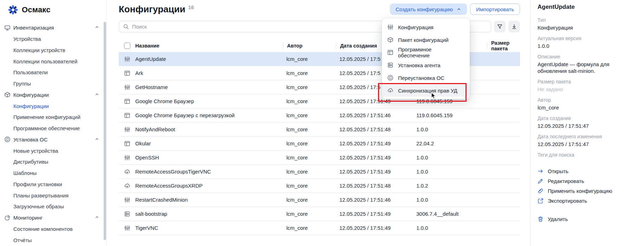 The image size is (644, 246). I want to click on field-label: Размер пакета, so click(587, 82).